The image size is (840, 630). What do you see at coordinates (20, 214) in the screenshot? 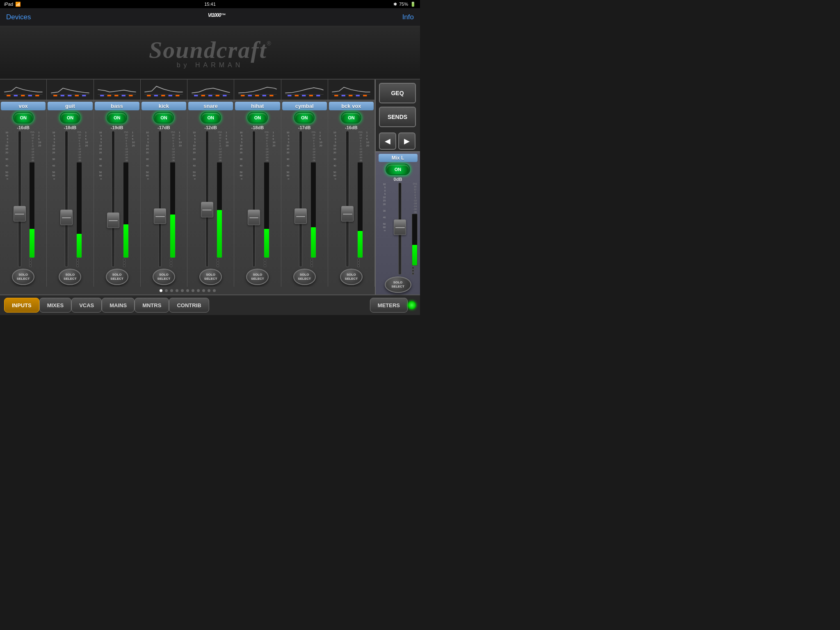
I see `fader-handle-vox` at bounding box center [20, 214].